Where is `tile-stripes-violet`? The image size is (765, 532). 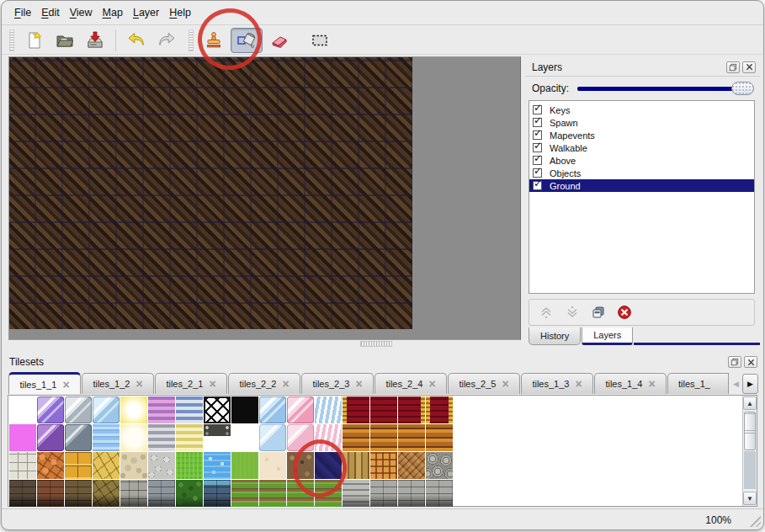
tile-stripes-violet is located at coordinates (162, 410).